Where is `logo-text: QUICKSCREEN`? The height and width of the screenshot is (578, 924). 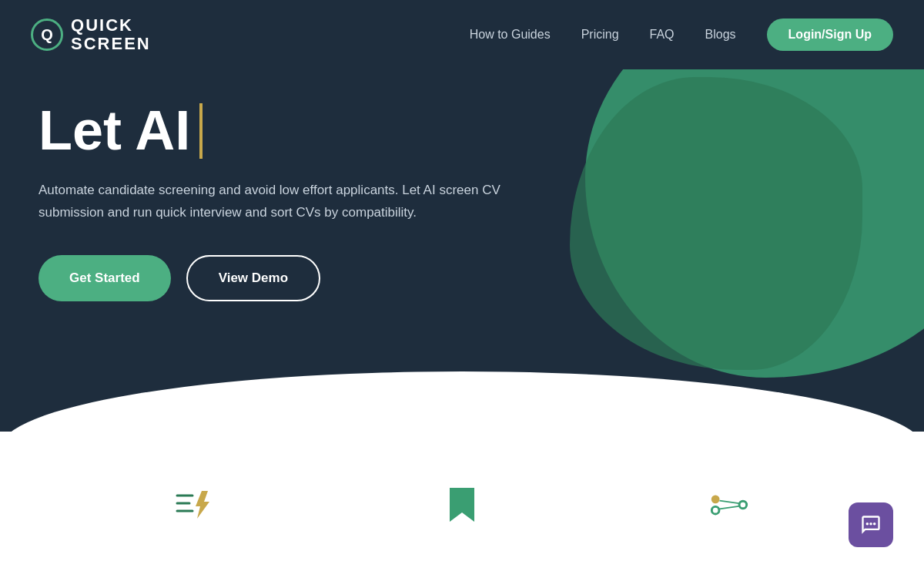 logo-text: QUICKSCREEN is located at coordinates (111, 35).